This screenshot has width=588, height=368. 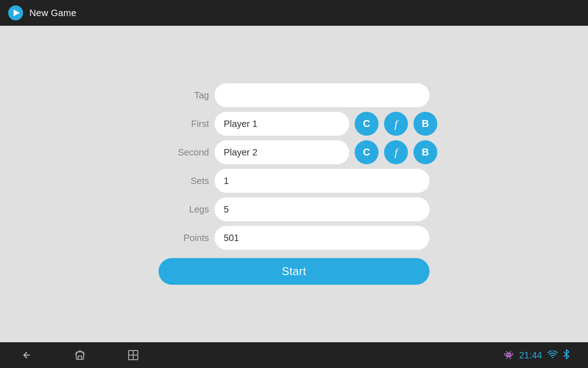 What do you see at coordinates (294, 209) in the screenshot?
I see `legs-row: Legs` at bounding box center [294, 209].